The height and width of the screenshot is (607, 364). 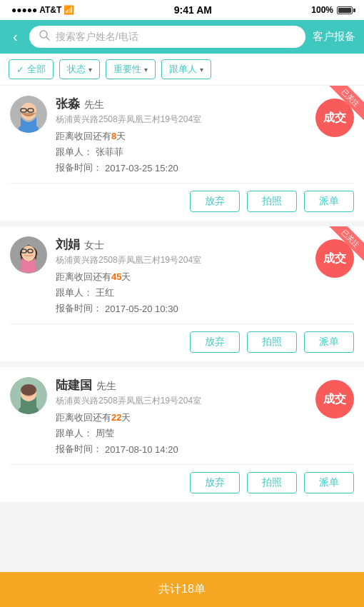 I want to click on time-display: 9:41 AM, so click(x=193, y=10).